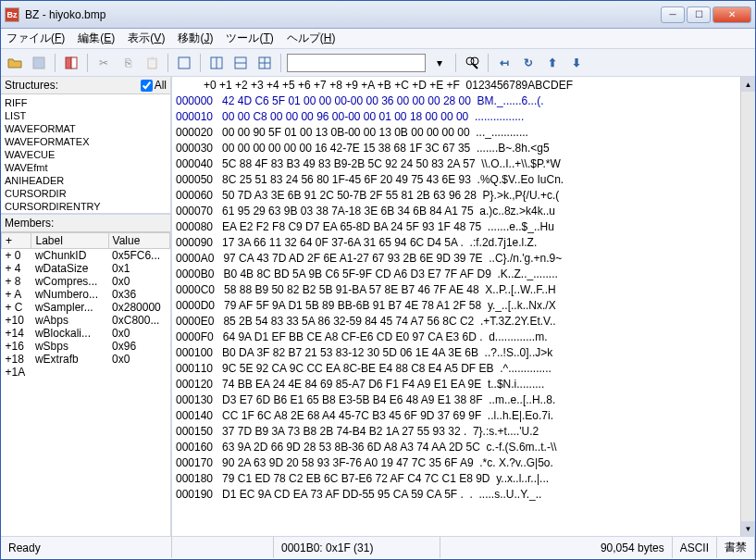 This screenshot has height=560, width=756. I want to click on maximize-button: ☐, so click(699, 15).